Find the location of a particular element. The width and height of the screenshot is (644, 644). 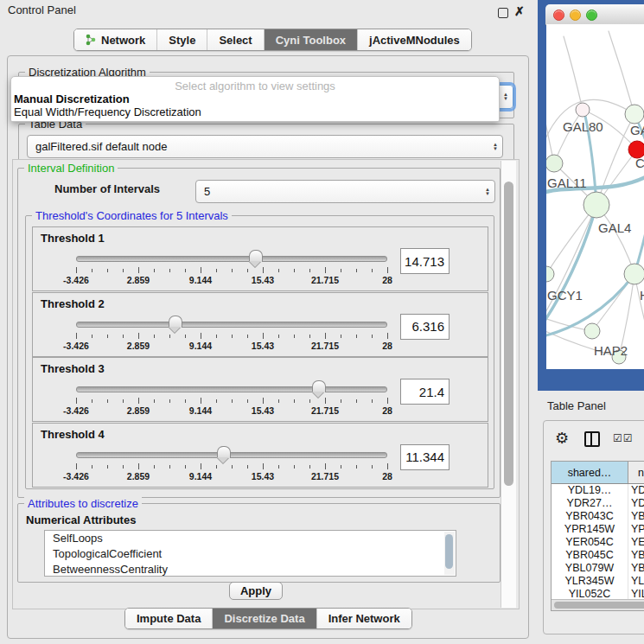

network-window-titlebar is located at coordinates (595, 15).